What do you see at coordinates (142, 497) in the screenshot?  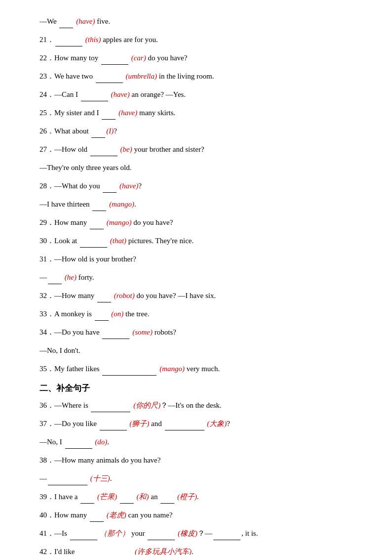 I see `hint-q39b: (和)` at bounding box center [142, 497].